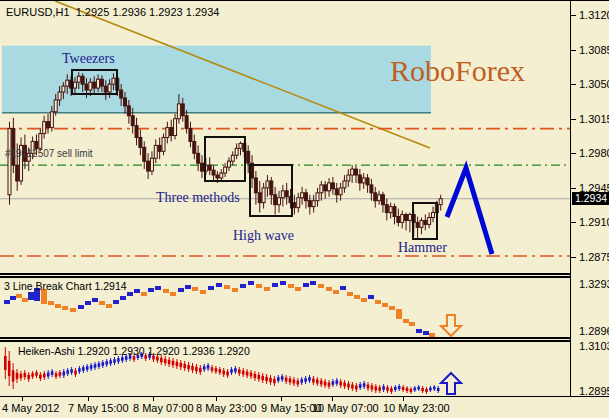  What do you see at coordinates (226, 408) in the screenshot?
I see `time-axis-label: 8 May 23:00` at bounding box center [226, 408].